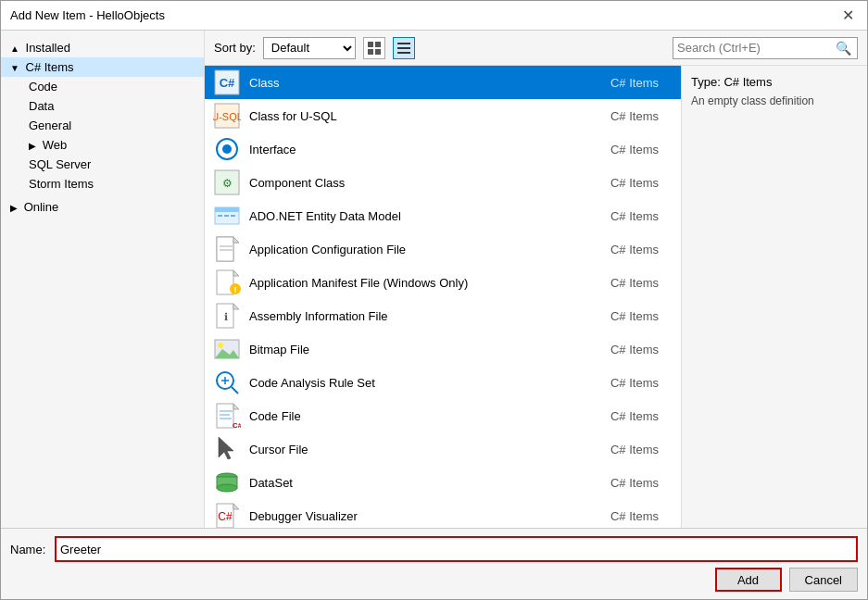 The height and width of the screenshot is (600, 868). I want to click on item-name-dataset: DataSet, so click(430, 483).